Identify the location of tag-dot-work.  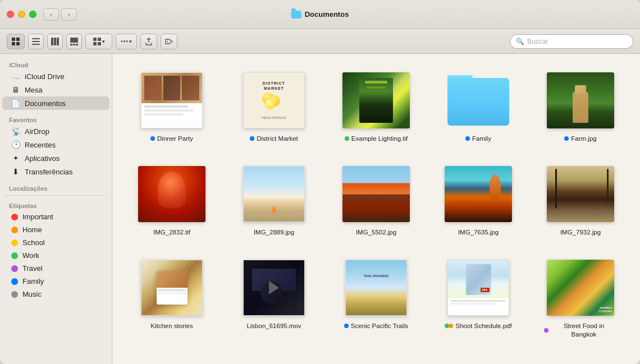
(15, 256).